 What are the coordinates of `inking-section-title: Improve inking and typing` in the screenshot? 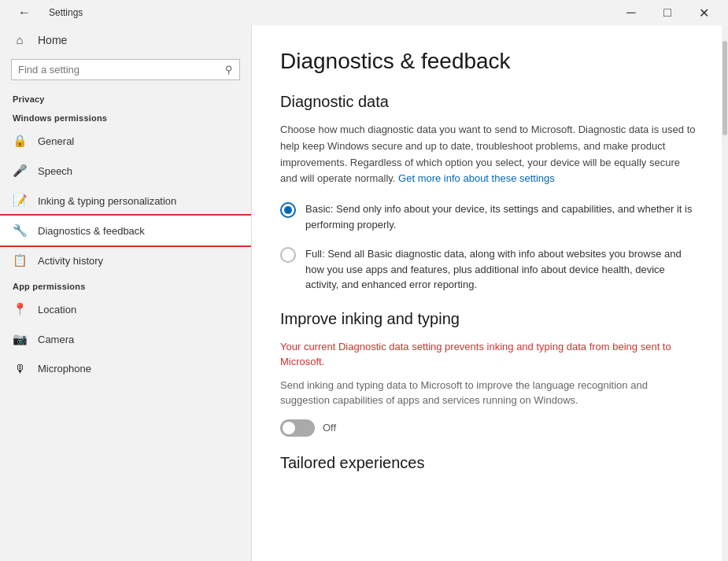 It's located at (488, 319).